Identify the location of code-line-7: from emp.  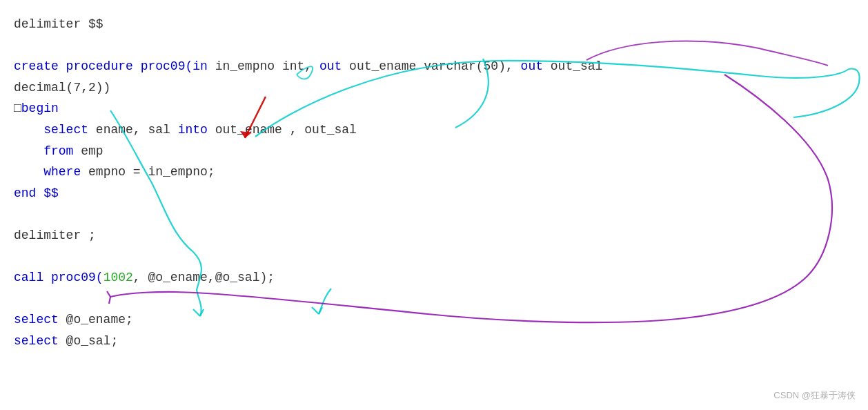
(434, 152).